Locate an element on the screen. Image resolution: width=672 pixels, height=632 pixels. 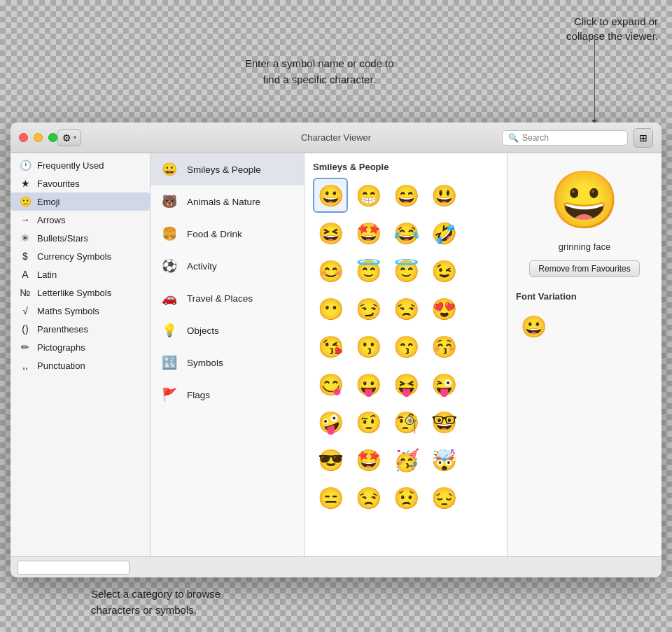
category-label-travel-places: Travel & Places is located at coordinates (220, 298).